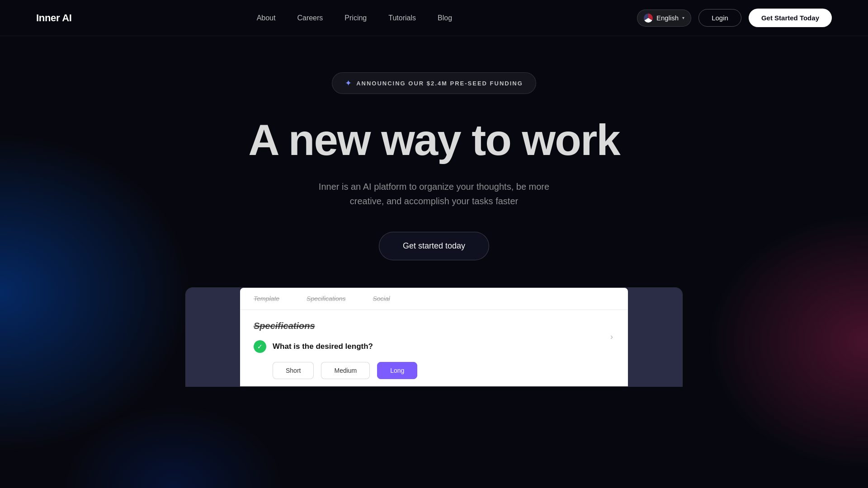  I want to click on app-option-long: Long, so click(397, 371).